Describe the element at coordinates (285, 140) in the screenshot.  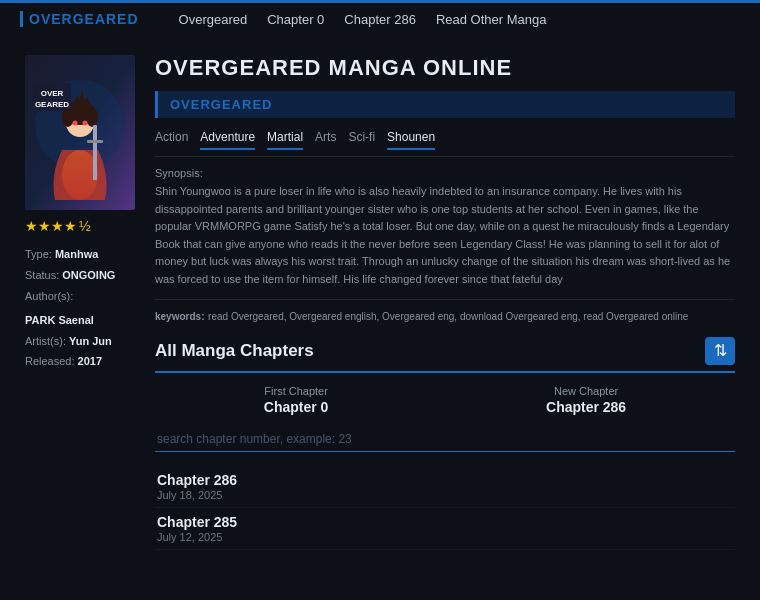
I see `tag-martial: Martial` at that location.